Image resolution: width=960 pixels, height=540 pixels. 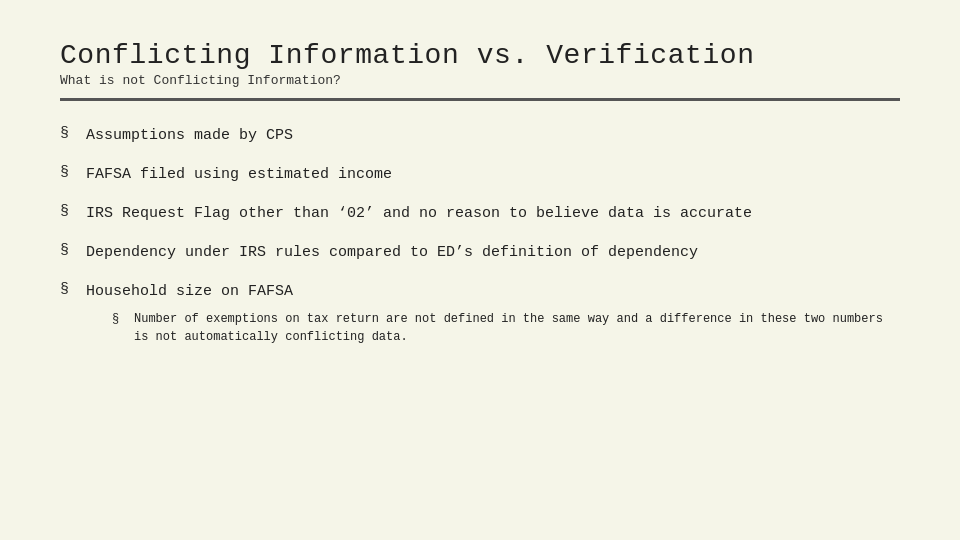 I want to click on main-title: Conflicting Information vs. Verification, so click(x=480, y=56).